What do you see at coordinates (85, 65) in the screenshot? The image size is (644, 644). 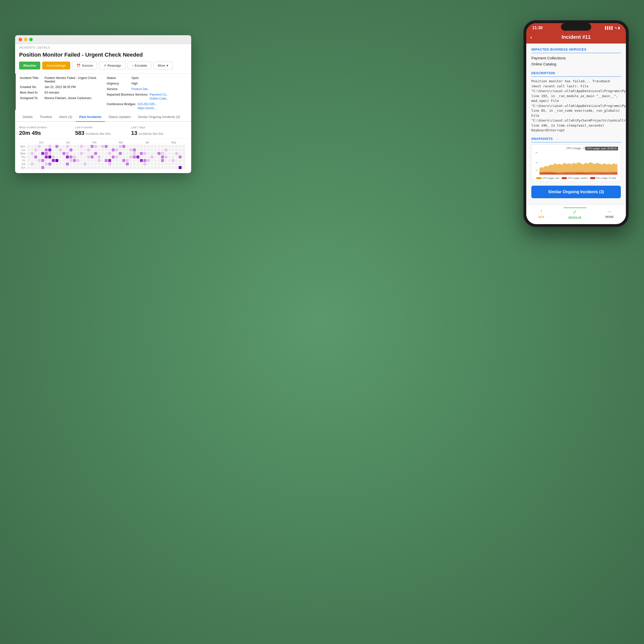 I see `snooze-button: ⏰ Snooze` at bounding box center [85, 65].